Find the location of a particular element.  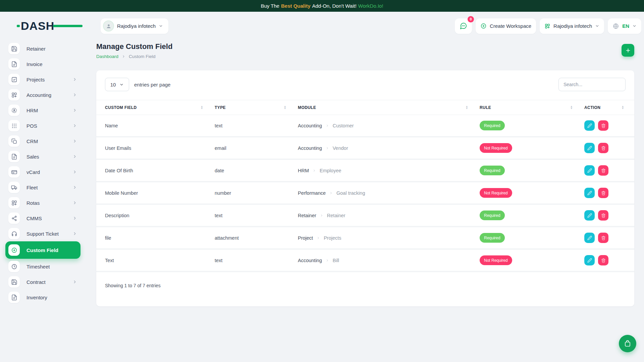

sidebar-item-pos: POS is located at coordinates (43, 126).